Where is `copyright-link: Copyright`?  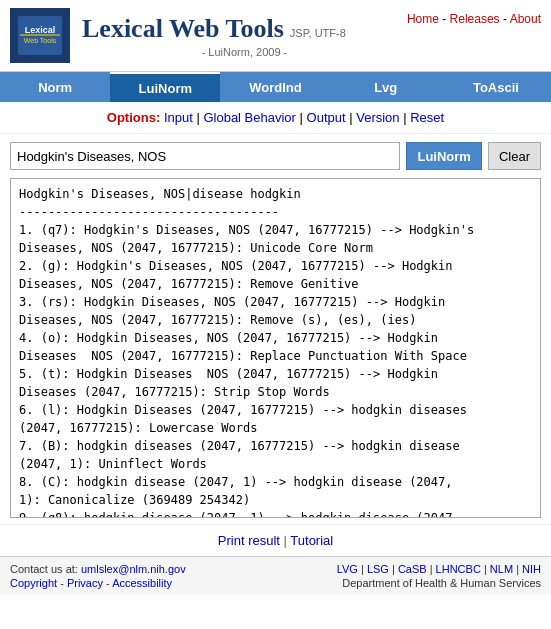
copyright-link: Copyright is located at coordinates (34, 583).